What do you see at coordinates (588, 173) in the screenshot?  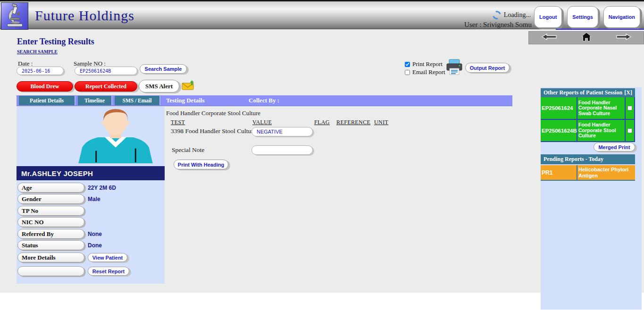 I see `pending-reports-table: PR1 Helicobacter Phylori Antigen` at bounding box center [588, 173].